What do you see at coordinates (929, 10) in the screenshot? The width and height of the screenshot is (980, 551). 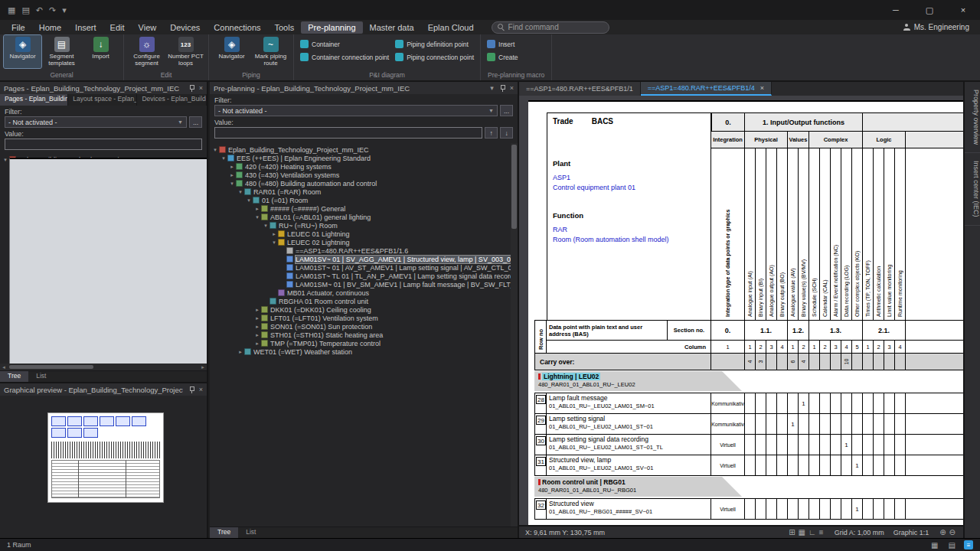 I see `maximize-button: ▢` at bounding box center [929, 10].